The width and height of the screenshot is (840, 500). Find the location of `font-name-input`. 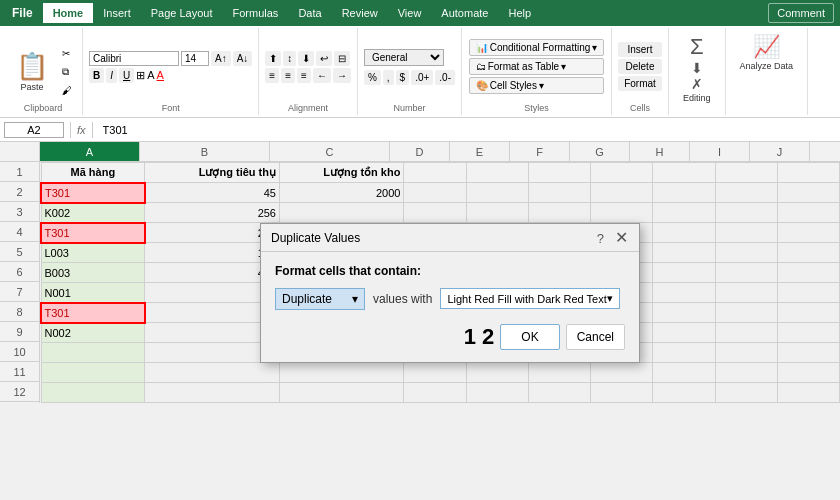

font-name-input is located at coordinates (134, 58).